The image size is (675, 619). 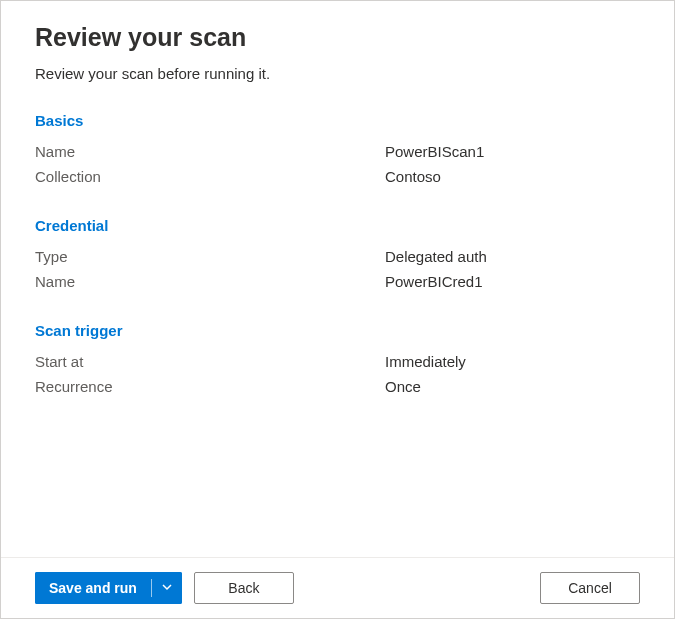 I want to click on value-collection: Contoso, so click(x=413, y=176).